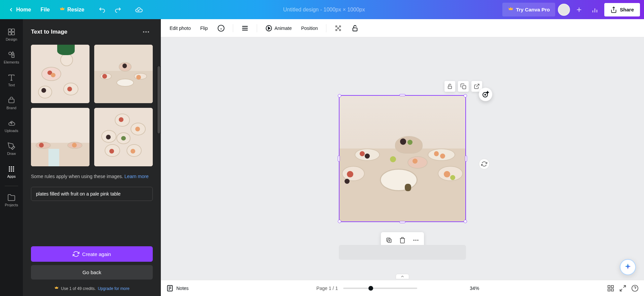  I want to click on learn-more-link: Learn more, so click(137, 176).